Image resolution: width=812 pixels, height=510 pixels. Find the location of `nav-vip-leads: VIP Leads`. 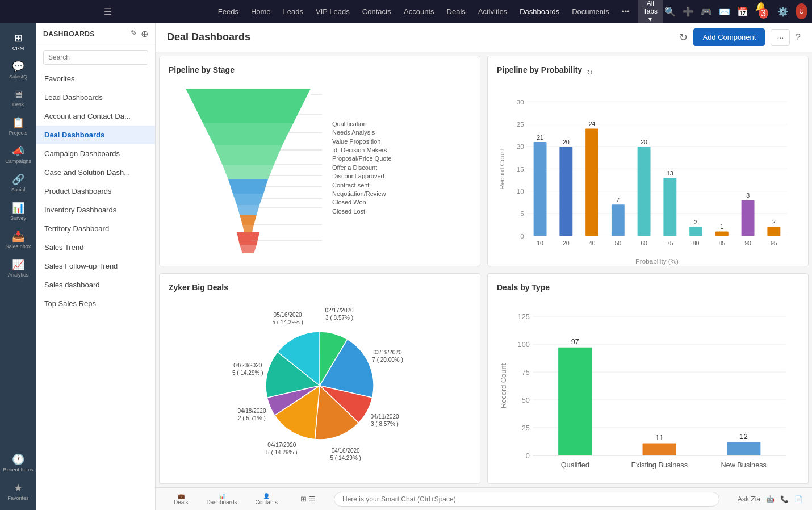

nav-vip-leads: VIP Leads is located at coordinates (333, 11).